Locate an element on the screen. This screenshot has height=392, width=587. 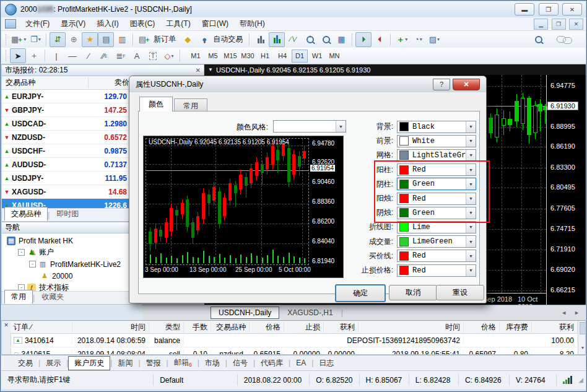
market-watch-toggle-button: ⇵ is located at coordinates (58, 40).